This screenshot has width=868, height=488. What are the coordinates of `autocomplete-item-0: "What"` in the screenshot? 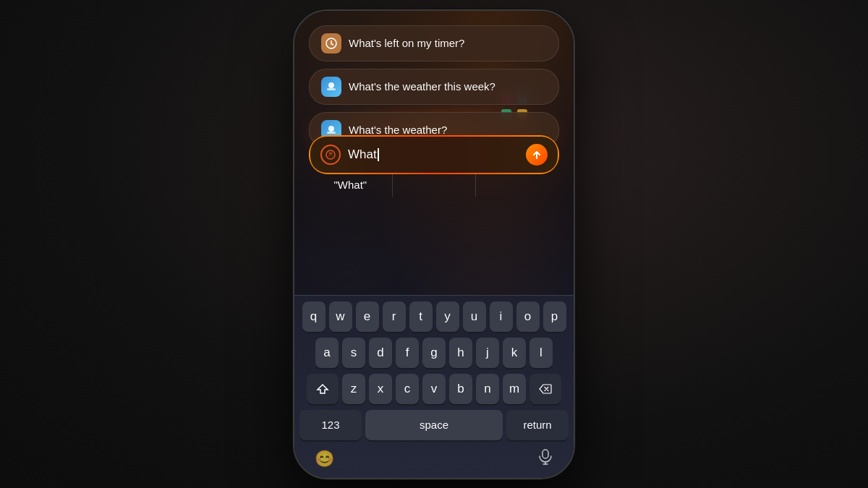 It's located at (351, 185).